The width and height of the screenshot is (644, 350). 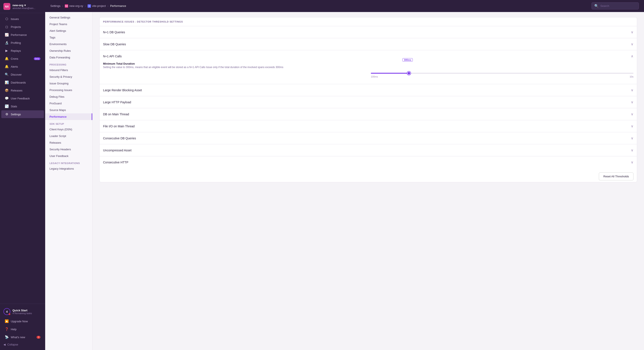 What do you see at coordinates (368, 162) in the screenshot?
I see `accordion-consecutive-http: Consecutive HTTP ∨` at bounding box center [368, 162].